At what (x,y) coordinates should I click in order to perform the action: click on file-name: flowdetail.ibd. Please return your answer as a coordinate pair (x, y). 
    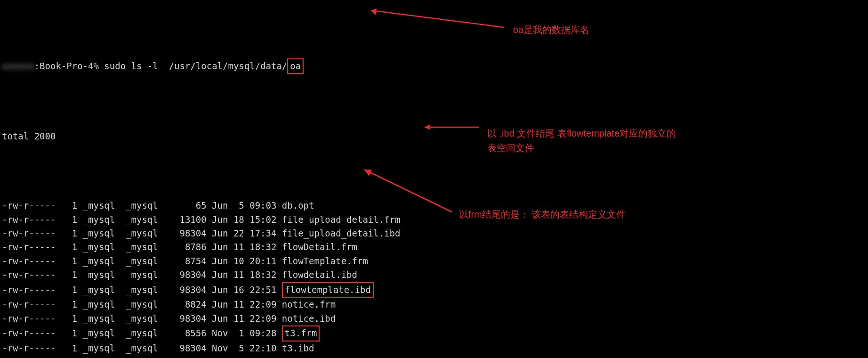
    Looking at the image, I should click on (320, 275).